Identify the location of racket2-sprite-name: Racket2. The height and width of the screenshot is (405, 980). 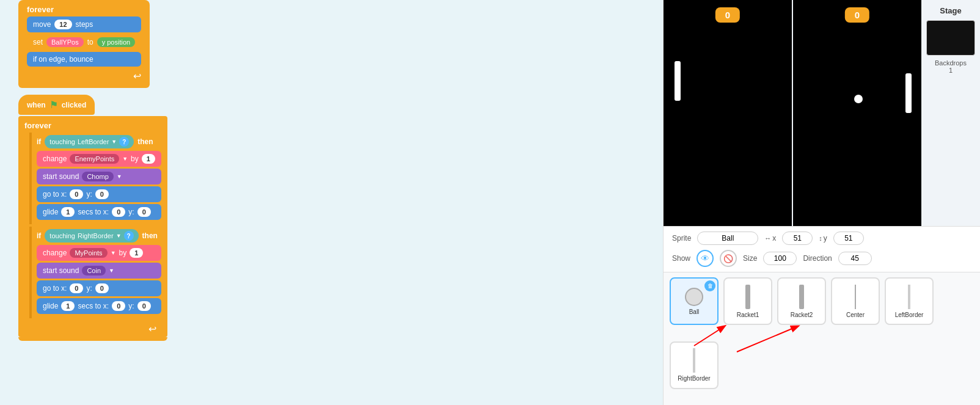
(802, 315).